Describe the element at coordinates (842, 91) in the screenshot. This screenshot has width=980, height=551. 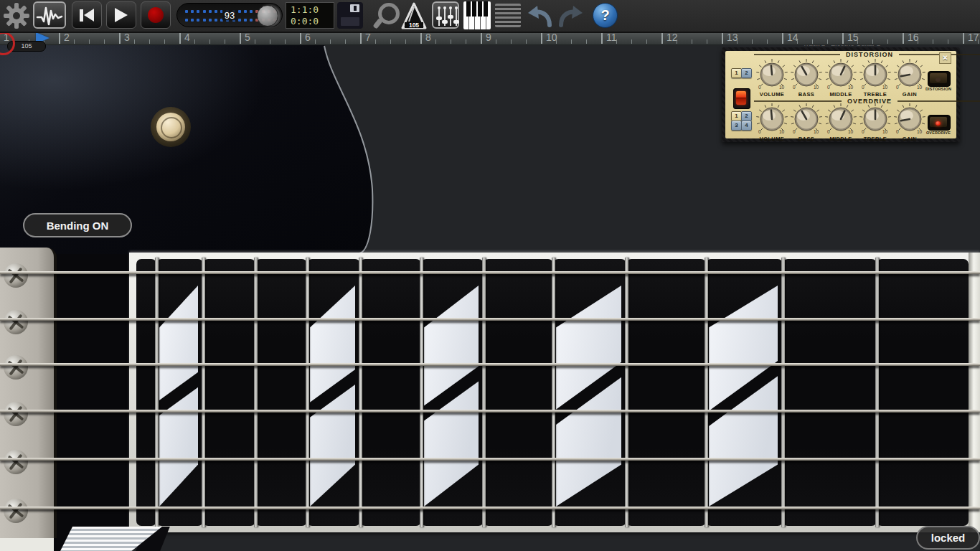
I see `amp-effects-panel: Track 2 - Electric Guitar 2 ✕ DISTORSION…` at that location.